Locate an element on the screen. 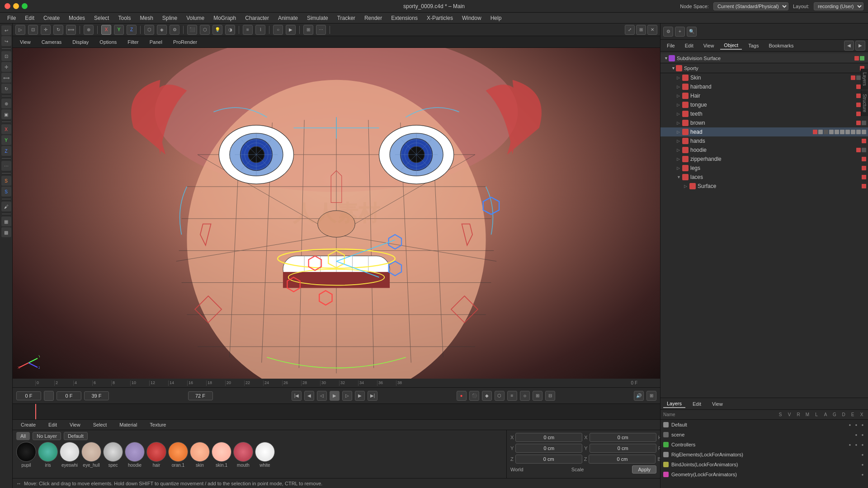 Image resolution: width=868 pixels, height=488 pixels. menu-file: File is located at coordinates (12, 18).